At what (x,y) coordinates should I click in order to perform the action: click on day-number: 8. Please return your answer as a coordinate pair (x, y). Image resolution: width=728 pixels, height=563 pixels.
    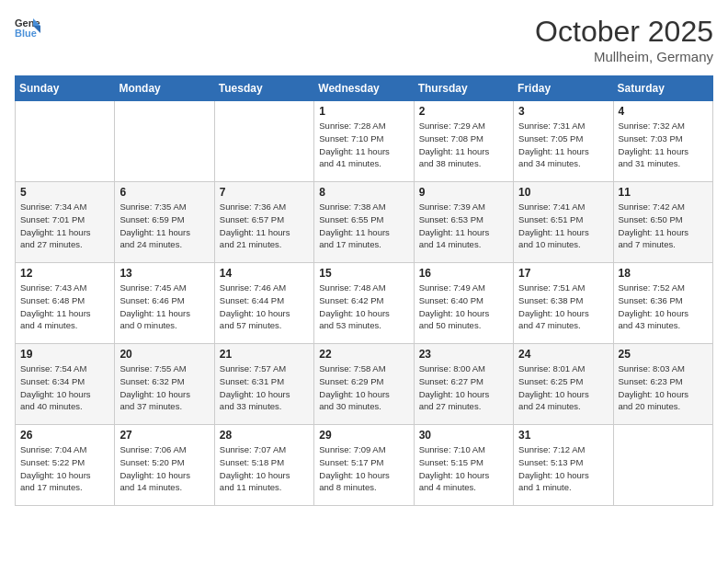
    Looking at the image, I should click on (364, 192).